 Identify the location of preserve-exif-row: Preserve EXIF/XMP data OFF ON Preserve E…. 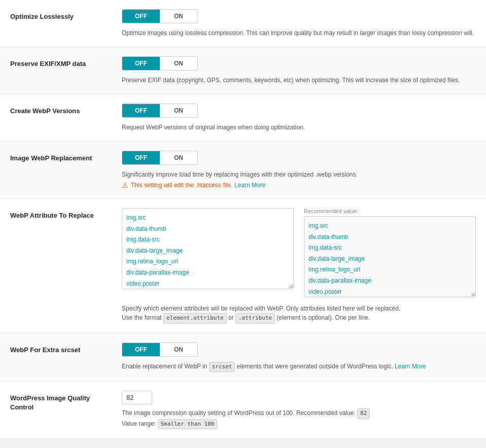
(243, 71).